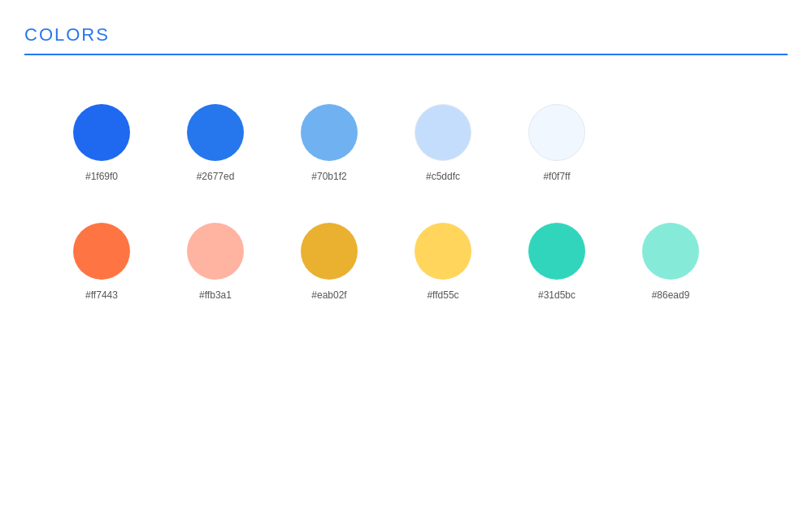 The height and width of the screenshot is (526, 812). What do you see at coordinates (328, 176) in the screenshot?
I see `color-label-0-2: #70b1f2` at bounding box center [328, 176].